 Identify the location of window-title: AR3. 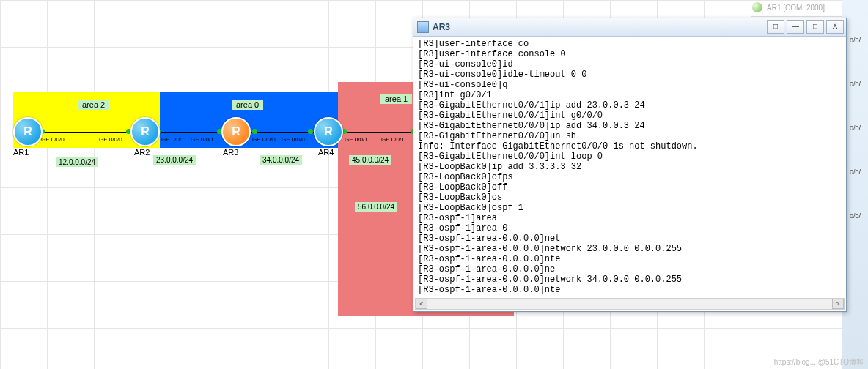
(600, 27).